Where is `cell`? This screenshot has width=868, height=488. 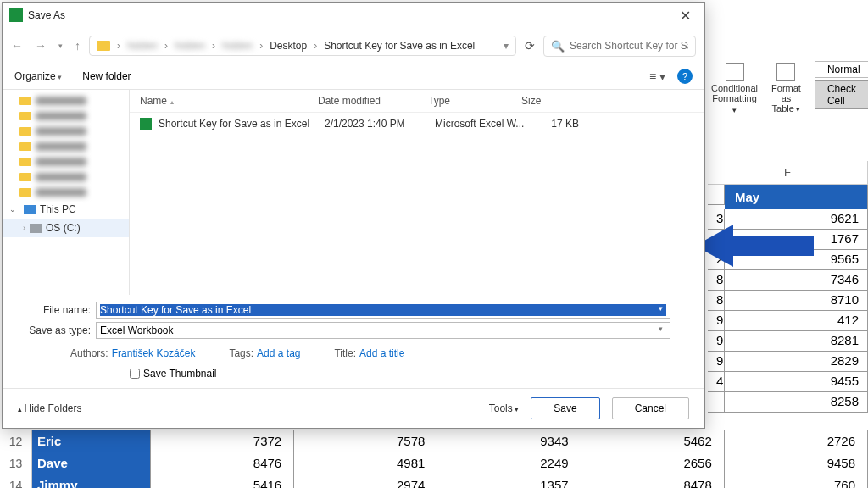 cell is located at coordinates (716, 402).